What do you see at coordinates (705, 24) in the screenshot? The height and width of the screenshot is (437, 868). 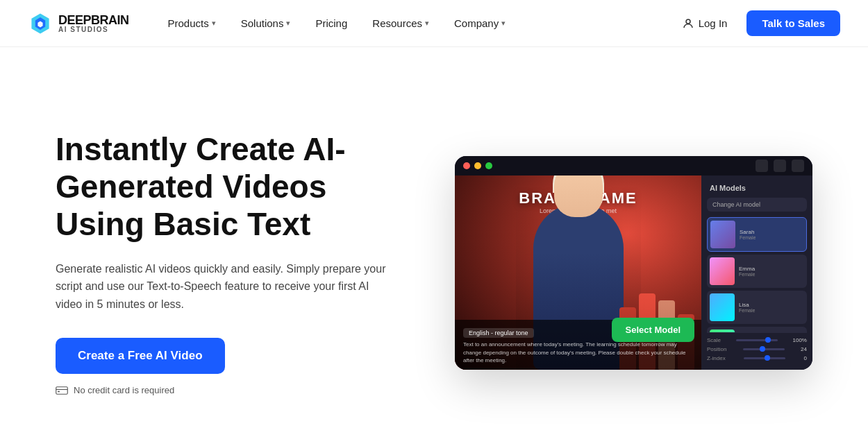 I see `login-button: Log In` at bounding box center [705, 24].